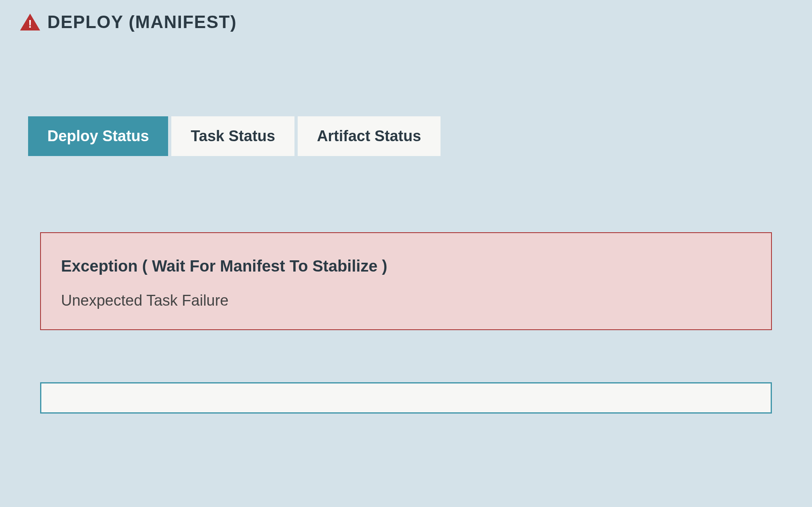 Image resolution: width=812 pixels, height=507 pixels. What do you see at coordinates (410, 136) in the screenshot?
I see `tabs-container: Deploy Status Task Status Artifact Statu…` at bounding box center [410, 136].